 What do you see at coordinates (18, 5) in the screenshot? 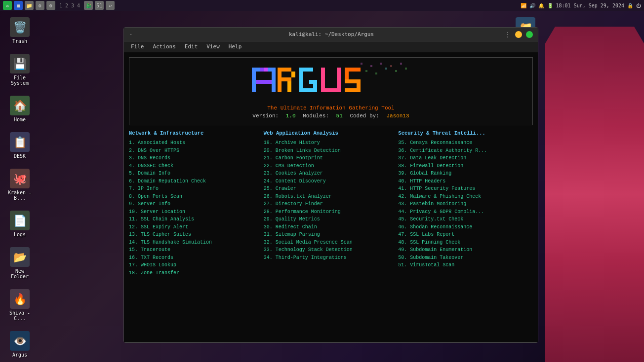
I see `app-icon-2: ■` at bounding box center [18, 5].